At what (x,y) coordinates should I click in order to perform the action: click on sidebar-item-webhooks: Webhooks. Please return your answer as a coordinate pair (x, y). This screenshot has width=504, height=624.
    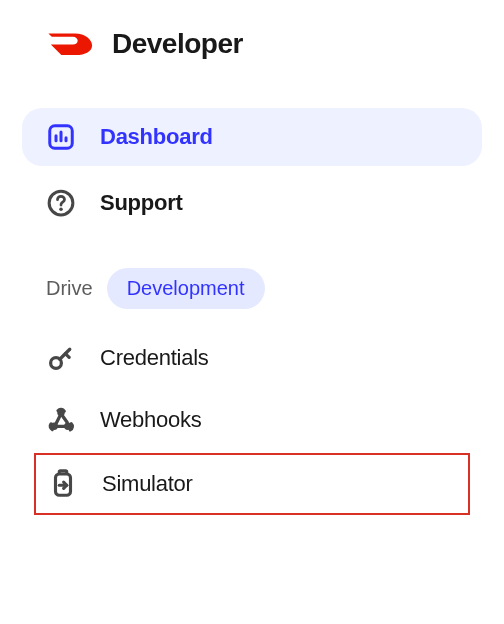
    Looking at the image, I should click on (252, 420).